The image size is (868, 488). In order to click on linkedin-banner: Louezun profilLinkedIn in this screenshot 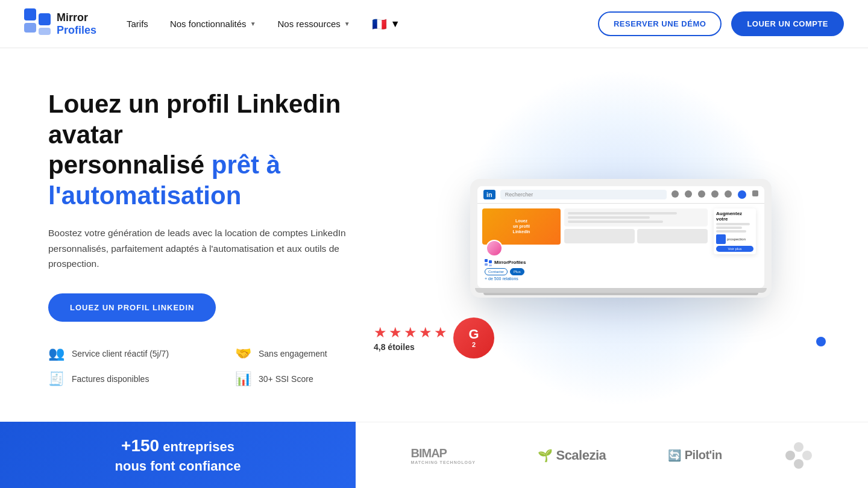, I will do `click(521, 227)`.